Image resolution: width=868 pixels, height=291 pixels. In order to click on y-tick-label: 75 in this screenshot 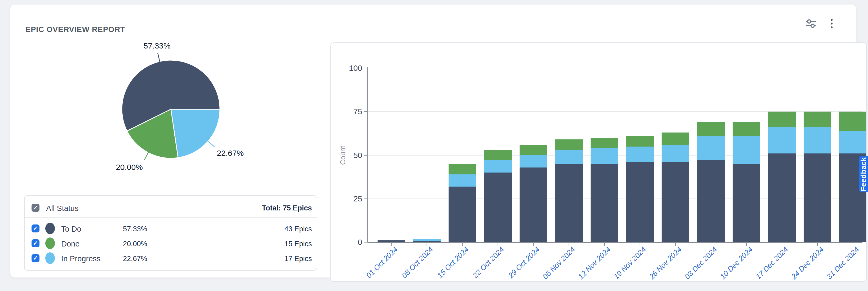, I will do `click(358, 111)`.